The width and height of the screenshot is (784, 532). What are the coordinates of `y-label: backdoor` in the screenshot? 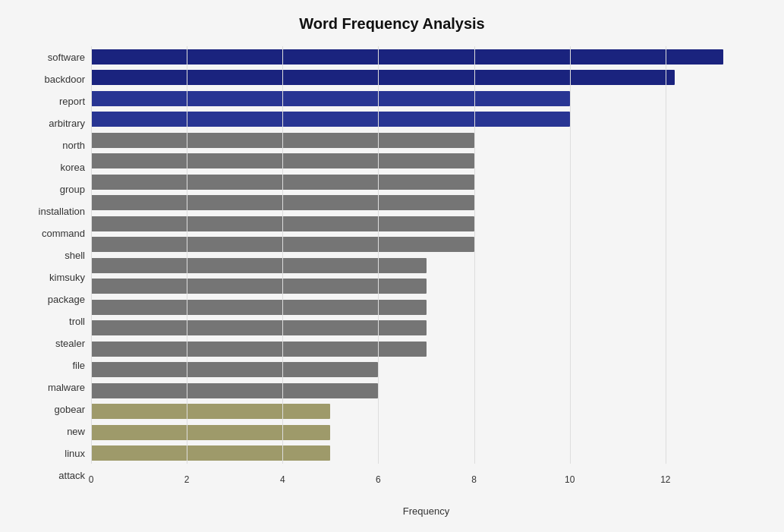 It's located at (65, 80).